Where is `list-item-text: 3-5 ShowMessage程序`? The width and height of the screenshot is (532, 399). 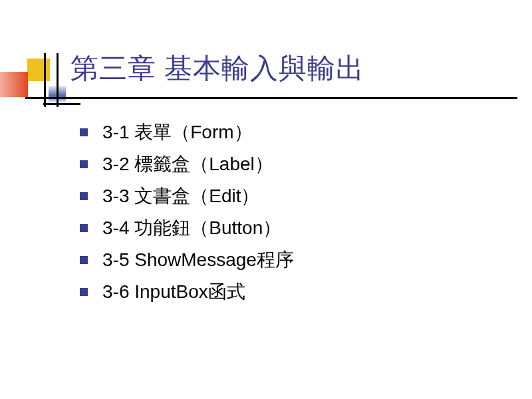
list-item-text: 3-5 ShowMessage程序 is located at coordinates (198, 260).